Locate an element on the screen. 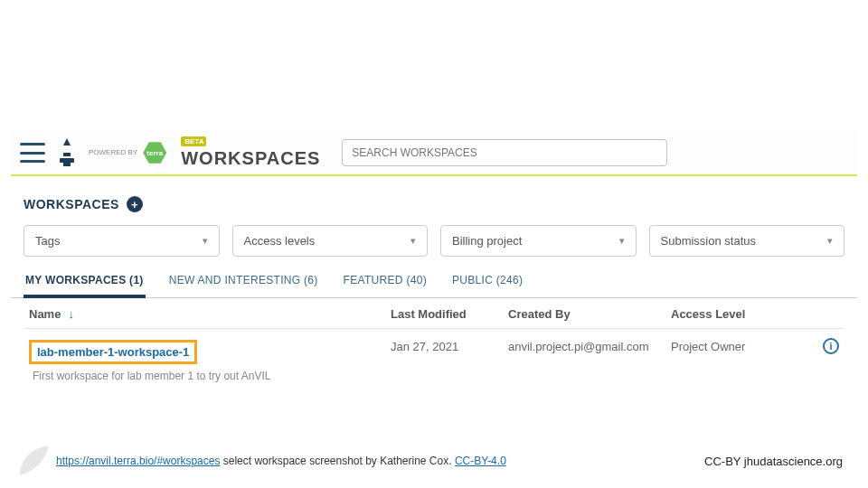  table-header: Name ↓ Last Modified Created By Access L… is located at coordinates (434, 314).